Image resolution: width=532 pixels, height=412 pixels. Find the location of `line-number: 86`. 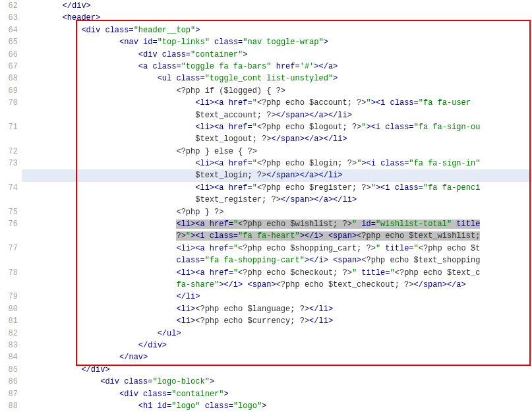

line-number: 86 is located at coordinates (9, 382).